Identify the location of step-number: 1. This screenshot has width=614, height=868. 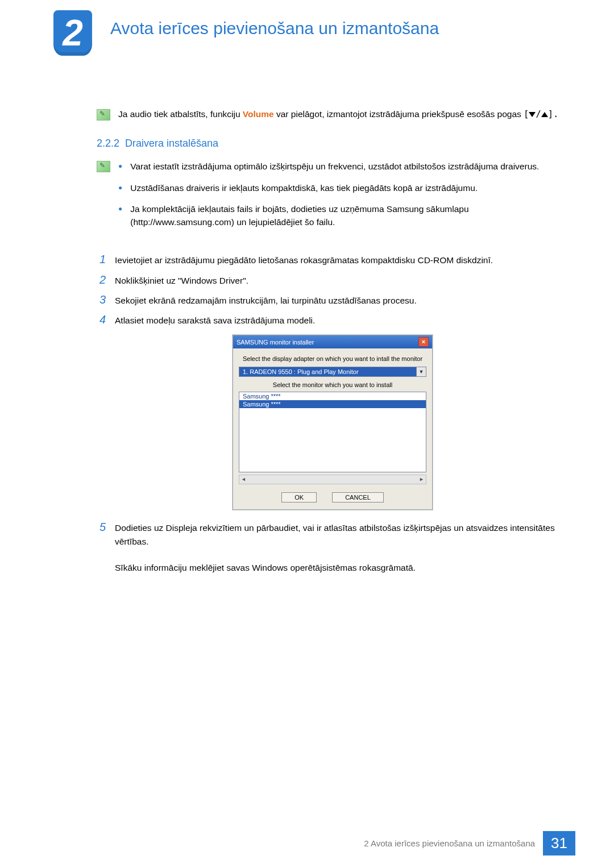
(101, 259).